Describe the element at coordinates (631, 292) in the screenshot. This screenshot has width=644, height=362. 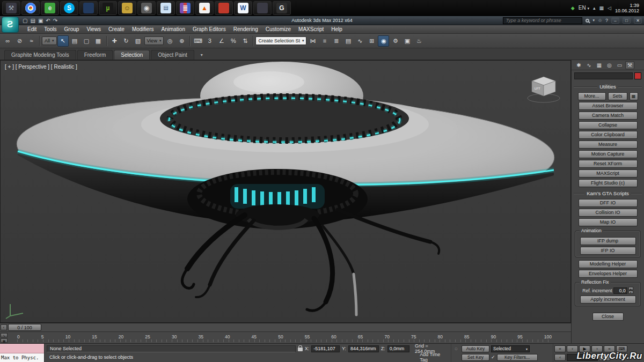
I see `spinner-down-icon: ▼` at that location.